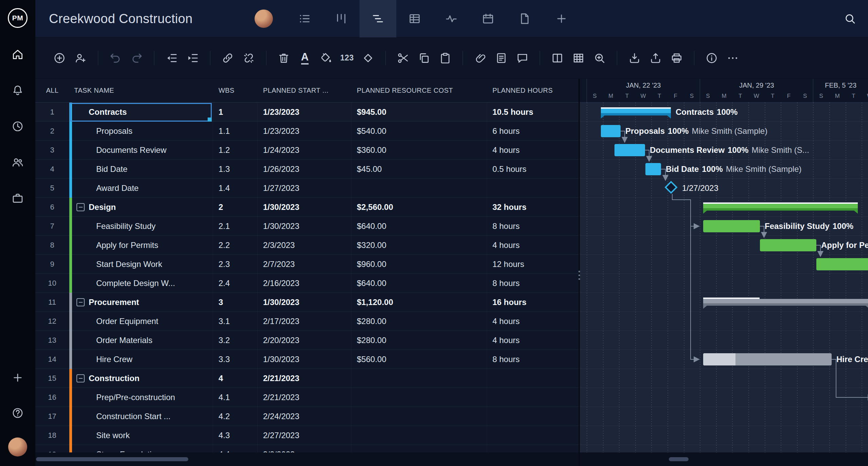  I want to click on planned-start-cell: 1/23/2023, so click(305, 112).